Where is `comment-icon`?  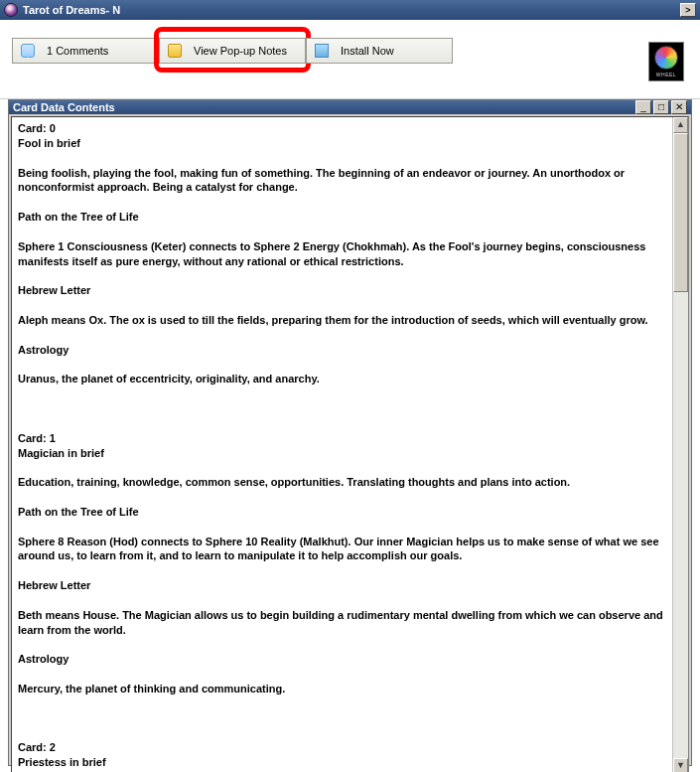
comment-icon is located at coordinates (28, 51).